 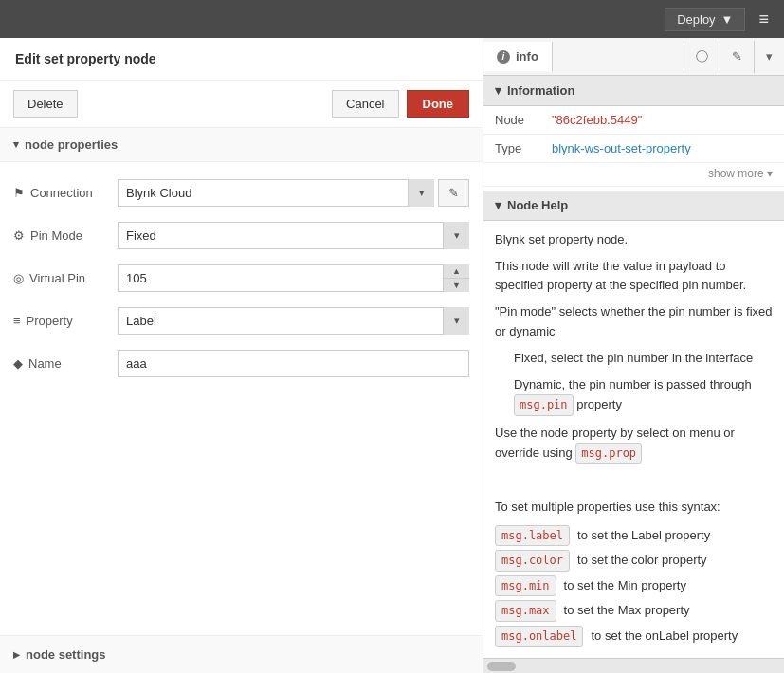 I want to click on information-section-header: ▾ Information, so click(x=633, y=91).